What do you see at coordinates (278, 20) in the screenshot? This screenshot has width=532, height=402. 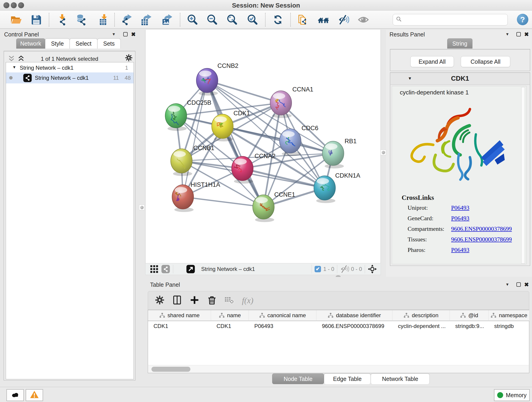 I see `refresh-icon` at bounding box center [278, 20].